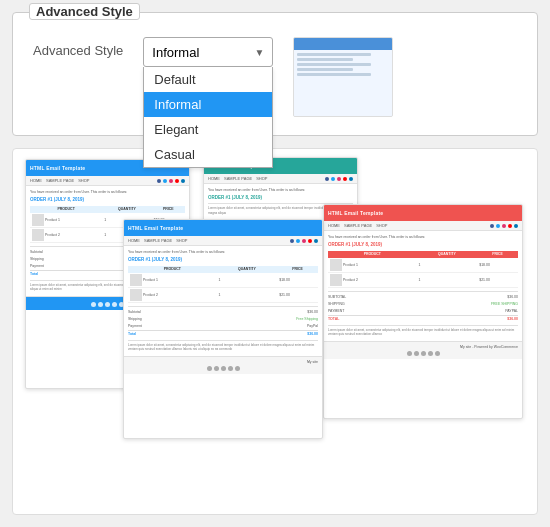 The height and width of the screenshot is (527, 550). Describe the element at coordinates (223, 252) in the screenshot. I see `card3-intro: You have received an order from User. Th…` at that location.